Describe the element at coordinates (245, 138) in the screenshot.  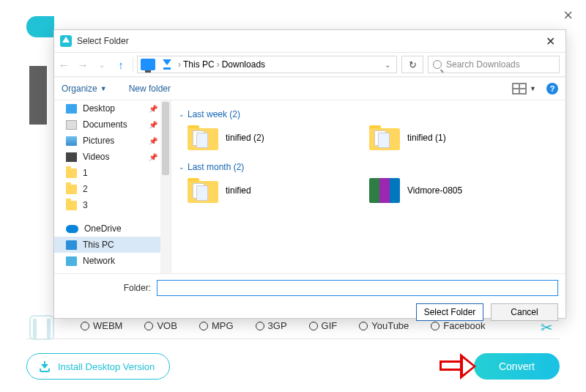
I see `folder-item-label: tinified (2)` at that location.